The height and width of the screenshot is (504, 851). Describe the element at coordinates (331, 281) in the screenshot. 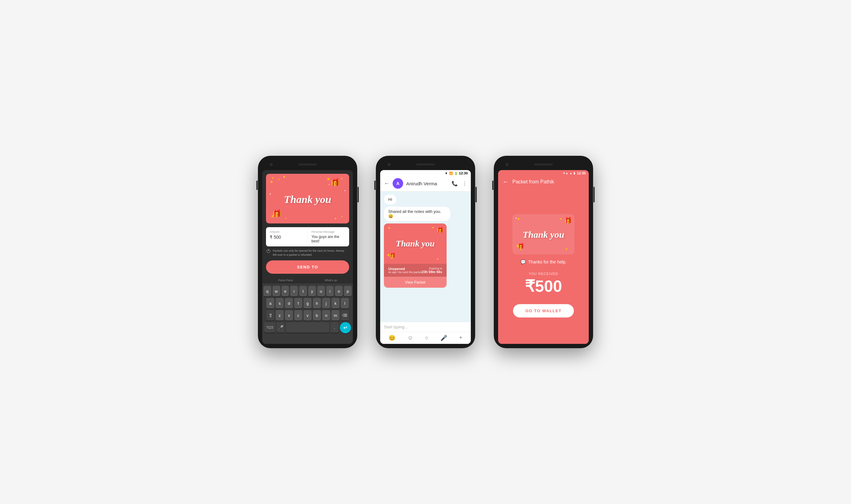

I see `tab-whatsup: What's up` at that location.